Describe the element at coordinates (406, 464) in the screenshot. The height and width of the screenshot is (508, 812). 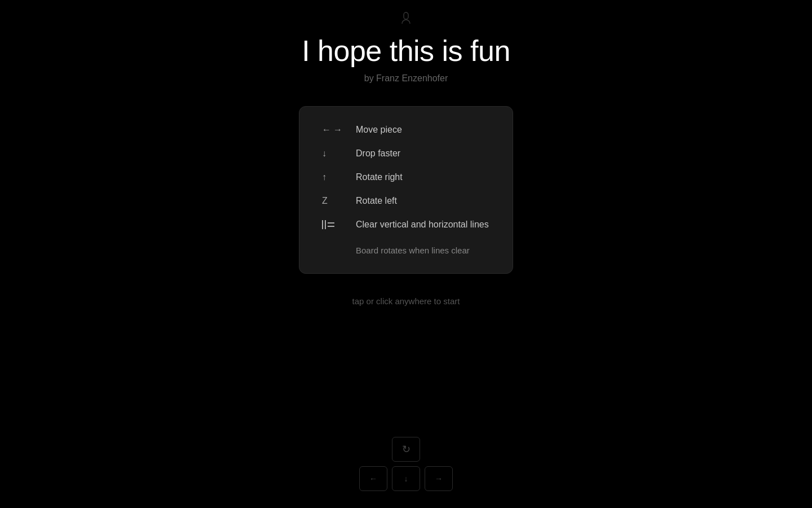
I see `bottom-touch-controls: ↻ ← ↓ →` at that location.